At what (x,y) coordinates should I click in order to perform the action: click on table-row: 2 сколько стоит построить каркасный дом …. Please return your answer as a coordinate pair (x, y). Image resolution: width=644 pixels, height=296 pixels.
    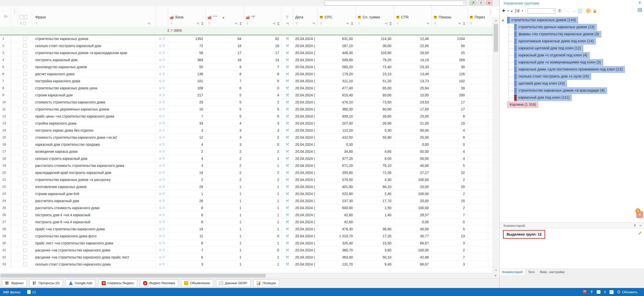
    Looking at the image, I should click on (246, 46).